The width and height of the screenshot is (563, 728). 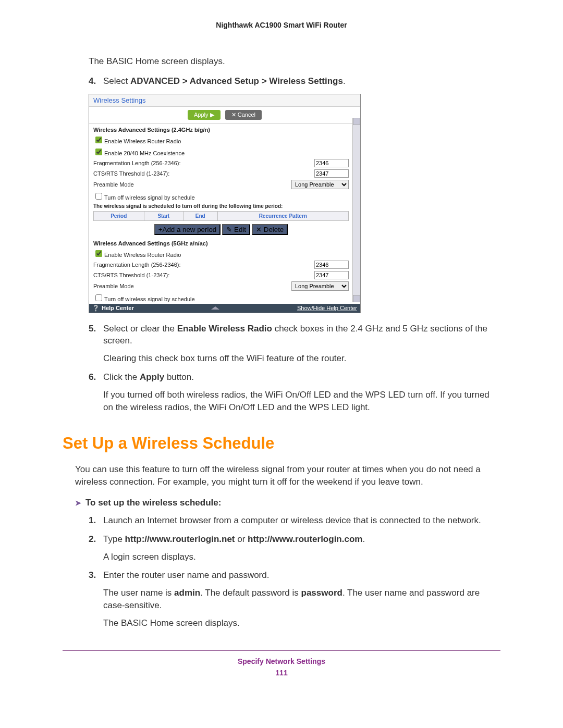 What do you see at coordinates (96, 344) in the screenshot?
I see `step-number: 5.` at bounding box center [96, 344].